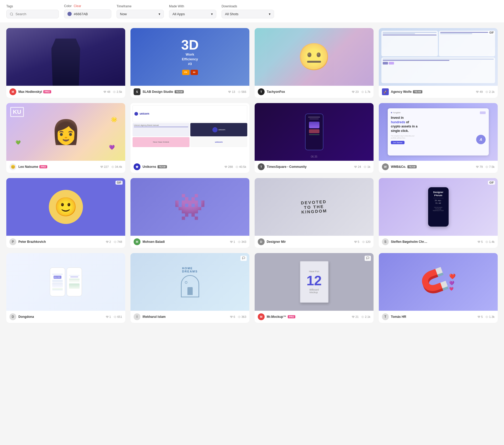 The image size is (504, 445). Describe the element at coordinates (314, 63) in the screenshot. I see `shot-card: 😐 T TachyonFox 23 1.7k` at that location.